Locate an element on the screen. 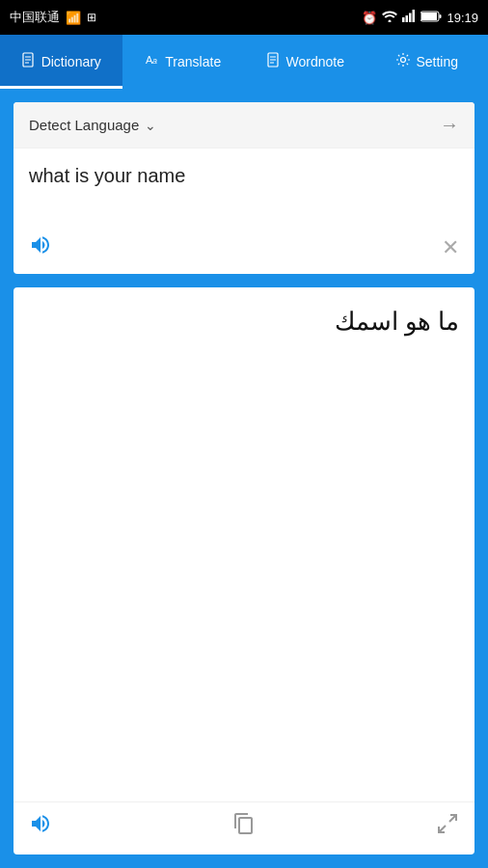 The height and width of the screenshot is (868, 488). tab-setting: Setting is located at coordinates (428, 62).